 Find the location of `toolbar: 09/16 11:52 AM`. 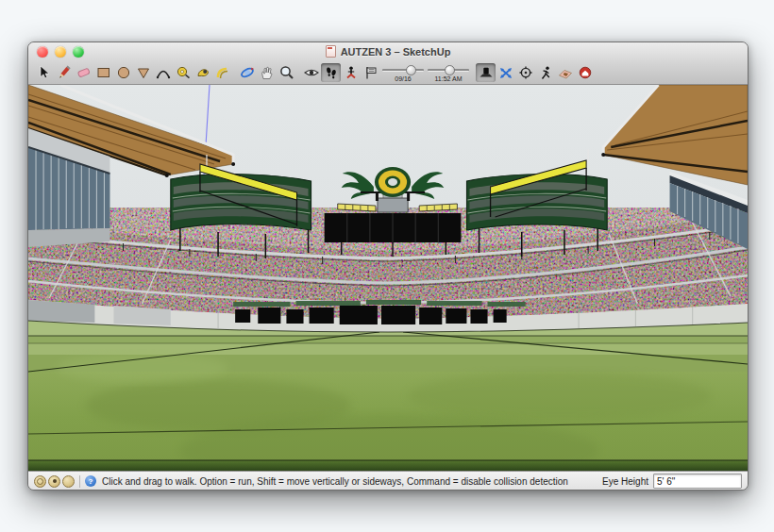

toolbar: 09/16 11:52 AM is located at coordinates (388, 73).